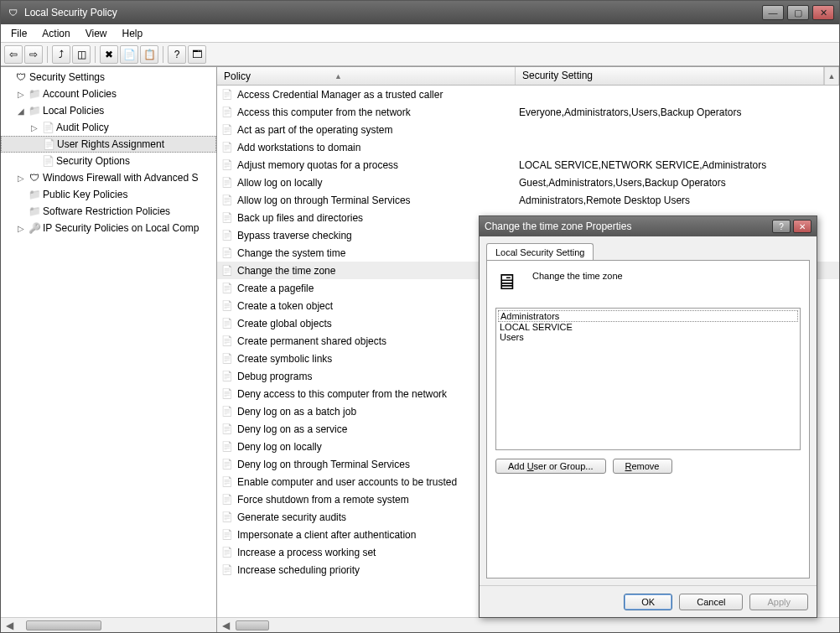 This screenshot has width=840, height=633. What do you see at coordinates (21, 77) in the screenshot?
I see `security-settings-icon` at bounding box center [21, 77].